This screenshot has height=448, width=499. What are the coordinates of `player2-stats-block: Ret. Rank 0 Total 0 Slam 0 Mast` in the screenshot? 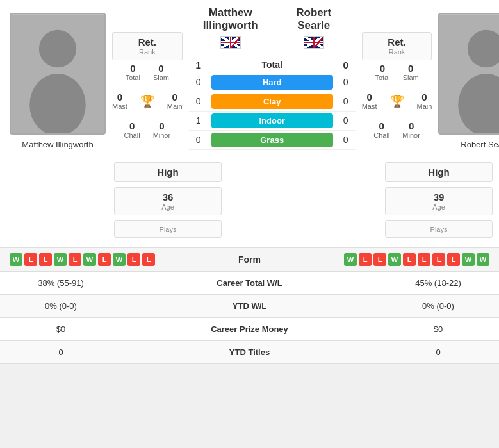 It's located at (397, 81).